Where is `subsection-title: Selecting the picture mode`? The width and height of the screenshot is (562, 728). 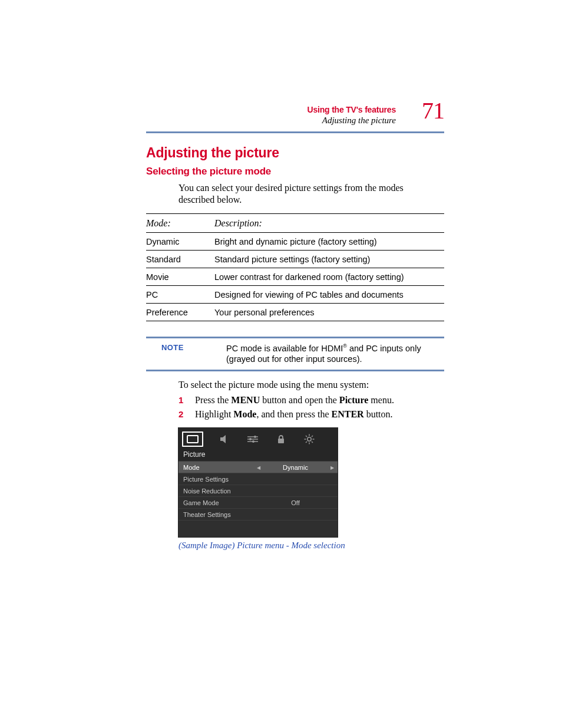
subsection-title: Selecting the picture mode is located at coordinates (295, 172).